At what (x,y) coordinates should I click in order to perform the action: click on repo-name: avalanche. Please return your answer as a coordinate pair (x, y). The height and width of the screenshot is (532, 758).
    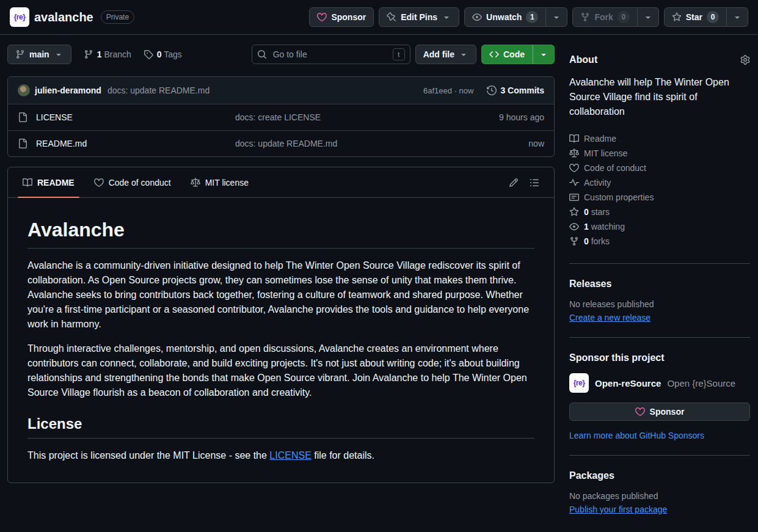
    Looking at the image, I should click on (64, 17).